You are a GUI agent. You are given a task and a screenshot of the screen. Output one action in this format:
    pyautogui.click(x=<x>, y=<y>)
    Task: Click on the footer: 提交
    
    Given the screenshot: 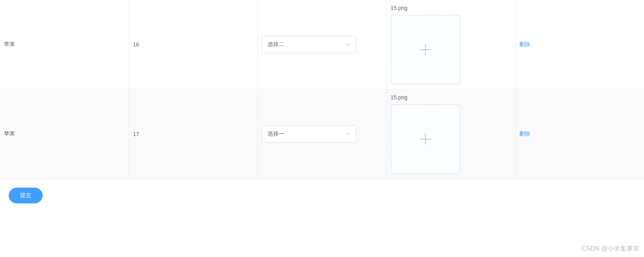 What is the action you would take?
    pyautogui.click(x=322, y=196)
    